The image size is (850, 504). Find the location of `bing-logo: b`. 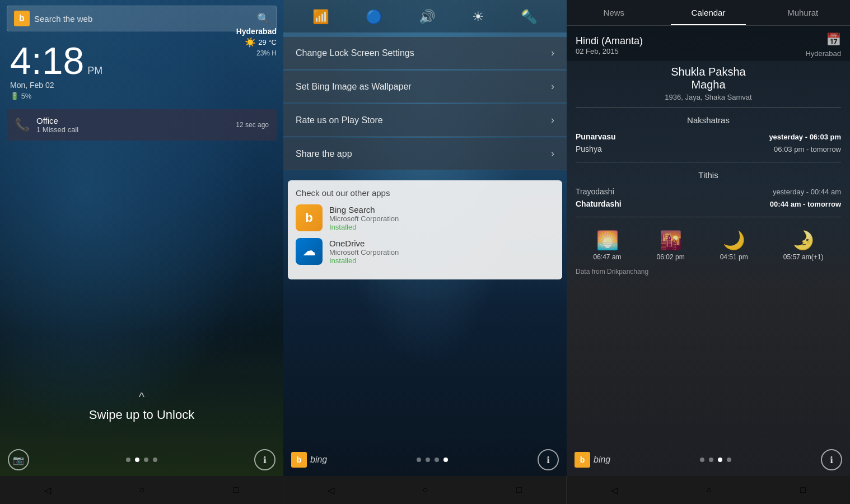

bing-logo: b is located at coordinates (22, 18).